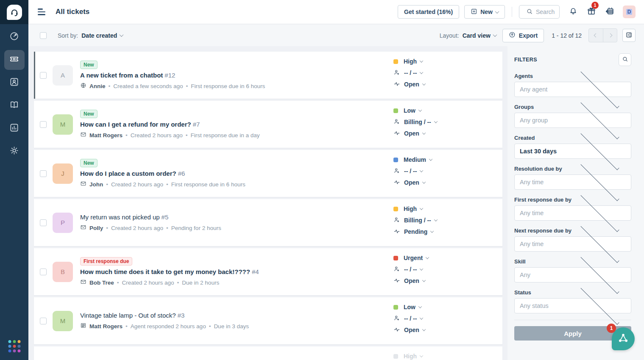 The height and width of the screenshot is (360, 644). What do you see at coordinates (428, 12) in the screenshot?
I see `get-started-button: Get started (16%)` at bounding box center [428, 12].